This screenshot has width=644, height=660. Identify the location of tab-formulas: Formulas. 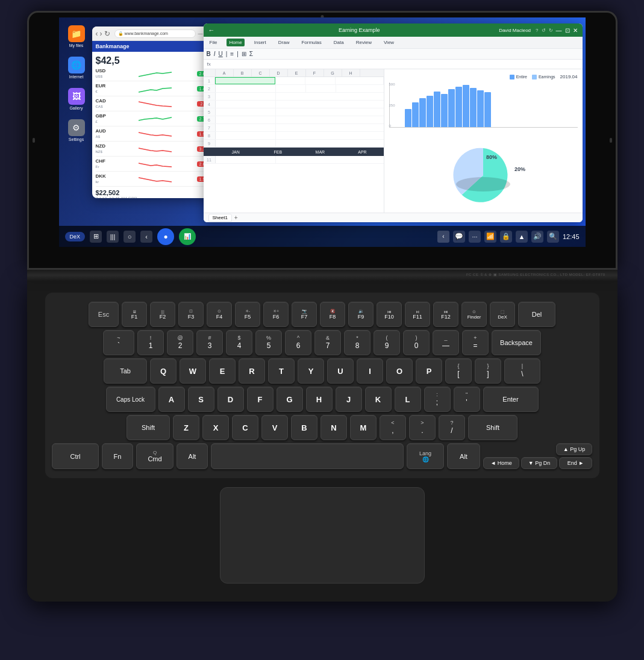
(311, 42).